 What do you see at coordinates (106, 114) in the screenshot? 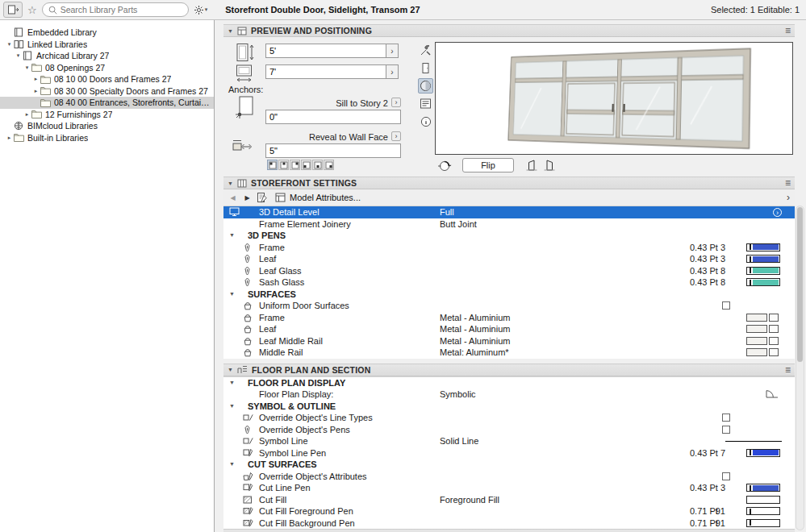
I see `tree-item: ▸12 Furnishings 27` at bounding box center [106, 114].